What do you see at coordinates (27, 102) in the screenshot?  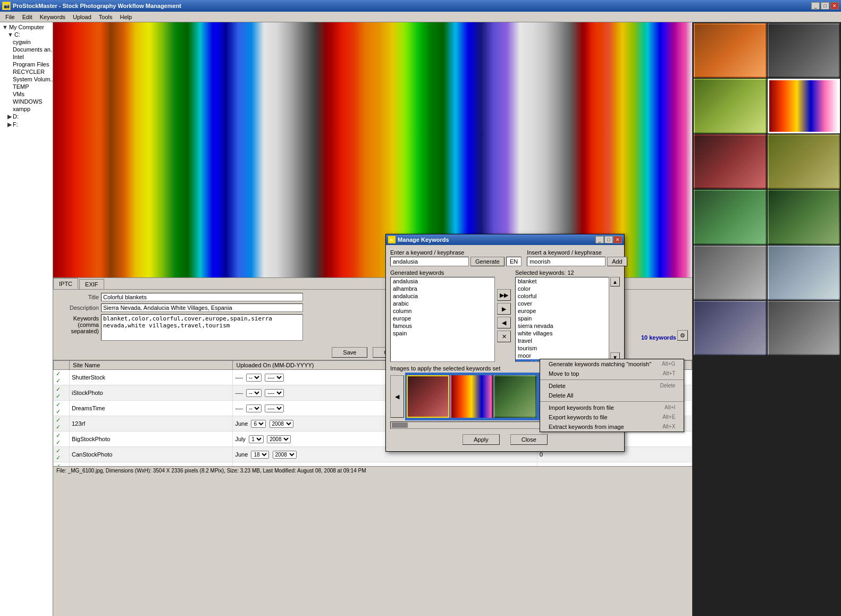 I see `tree-windows: WINDOWS` at bounding box center [27, 102].